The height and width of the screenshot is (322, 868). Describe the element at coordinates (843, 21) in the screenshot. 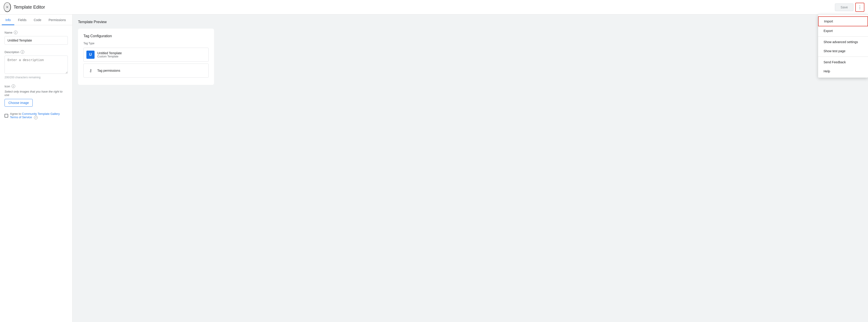

I see `dropdown-item-import: Import` at that location.